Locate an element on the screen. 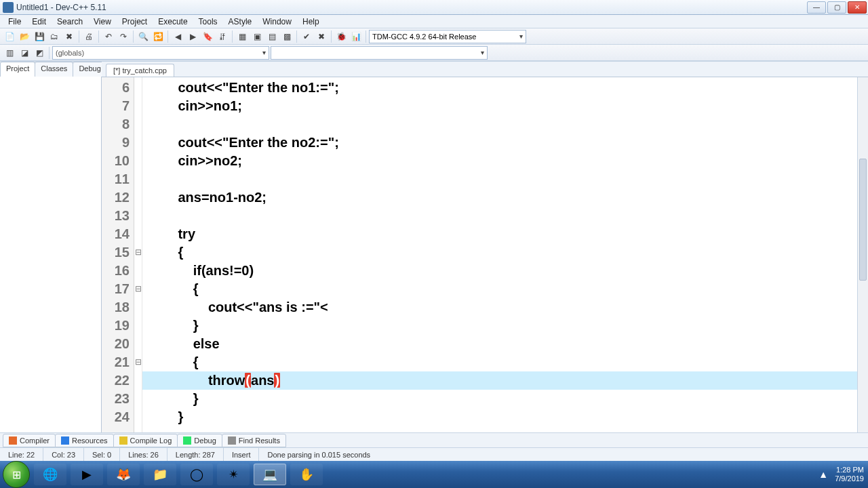 The image size is (868, 488). ico-log-icon is located at coordinates (123, 441).